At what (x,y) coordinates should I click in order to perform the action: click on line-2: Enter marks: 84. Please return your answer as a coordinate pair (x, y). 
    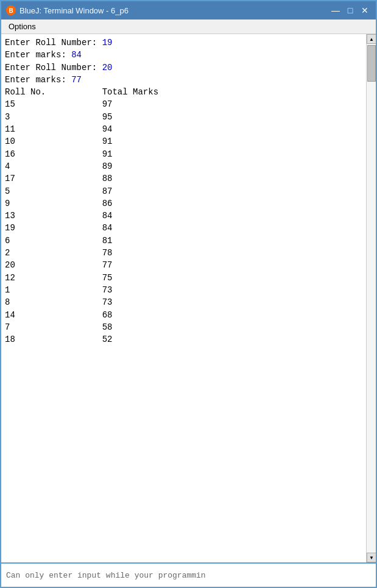
    Looking at the image, I should click on (184, 55).